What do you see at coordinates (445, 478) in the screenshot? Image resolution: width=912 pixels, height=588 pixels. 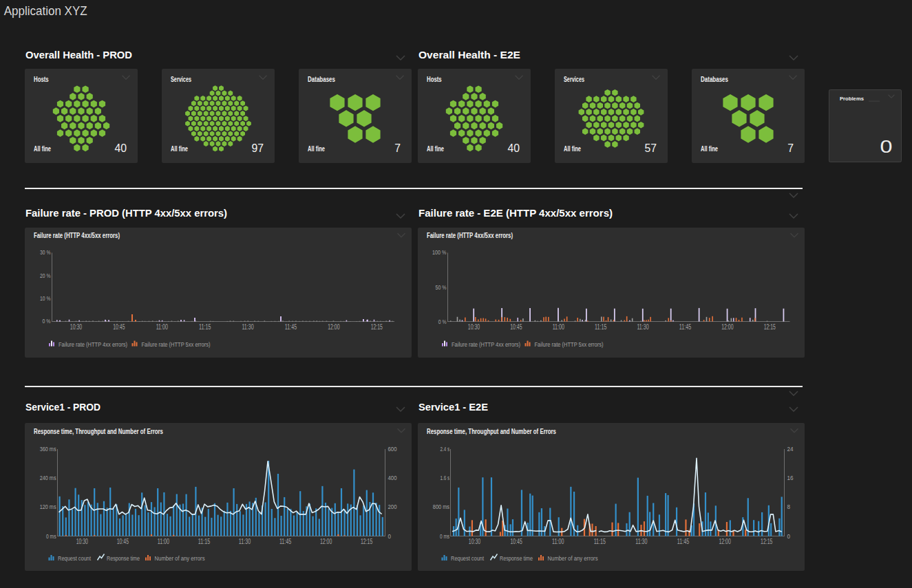 I see `svg-text: 1.6 s` at bounding box center [445, 478].